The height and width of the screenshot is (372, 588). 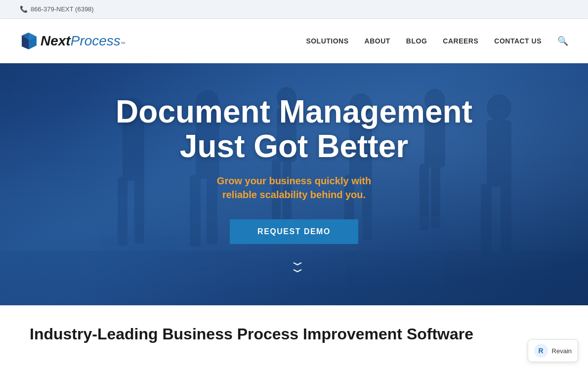 What do you see at coordinates (294, 129) in the screenshot?
I see `hero-title: Document Management Just Got Better` at bounding box center [294, 129].